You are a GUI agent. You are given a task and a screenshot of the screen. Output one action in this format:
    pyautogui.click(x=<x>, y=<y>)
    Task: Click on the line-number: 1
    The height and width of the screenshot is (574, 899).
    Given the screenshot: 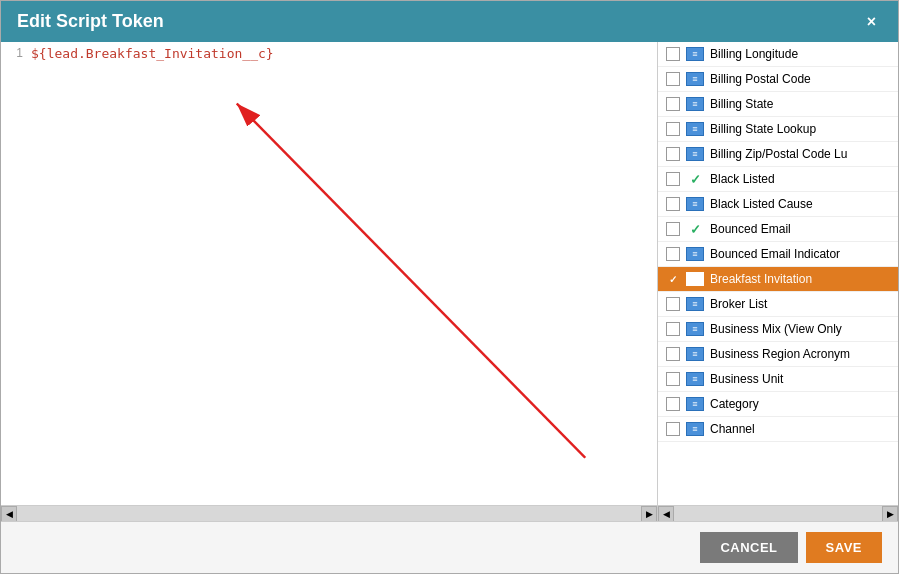 What is the action you would take?
    pyautogui.click(x=16, y=53)
    